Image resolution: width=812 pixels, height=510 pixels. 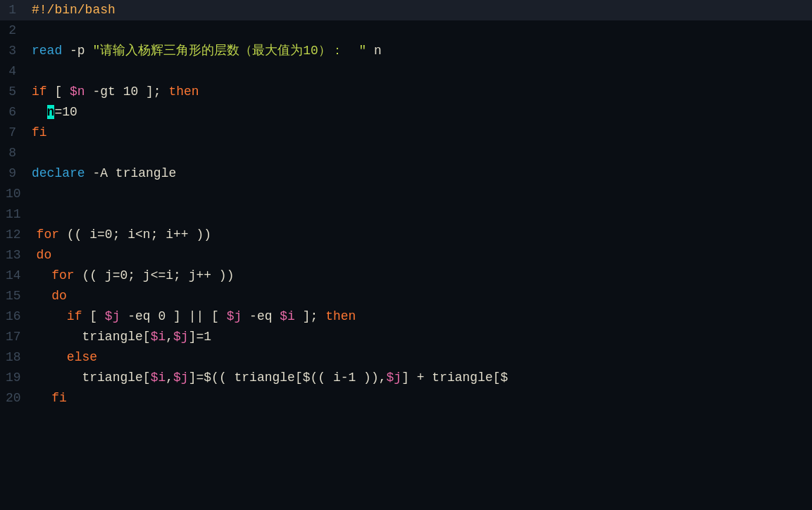 What do you see at coordinates (15, 358) in the screenshot?
I see `line-number: 18` at bounding box center [15, 358].